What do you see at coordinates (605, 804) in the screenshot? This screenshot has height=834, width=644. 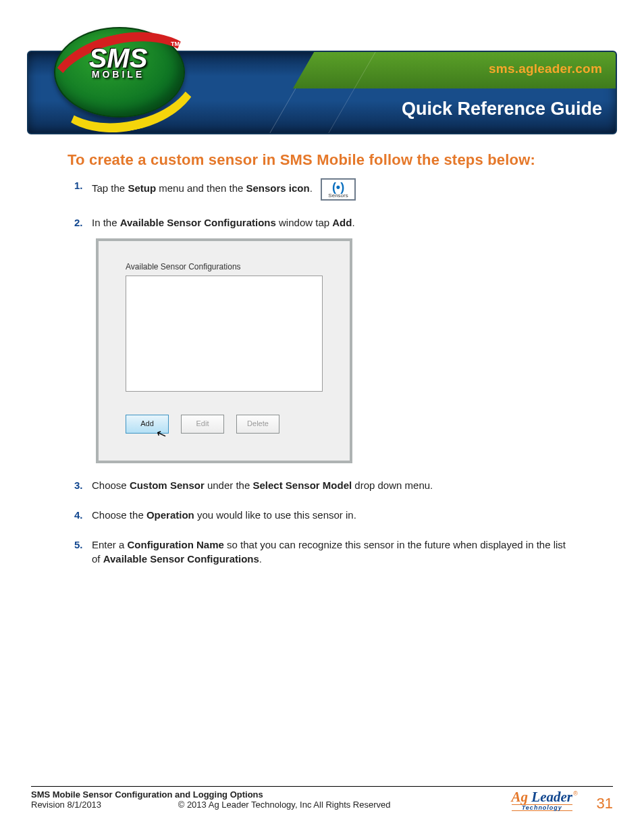 I see `page-number: 31` at bounding box center [605, 804].